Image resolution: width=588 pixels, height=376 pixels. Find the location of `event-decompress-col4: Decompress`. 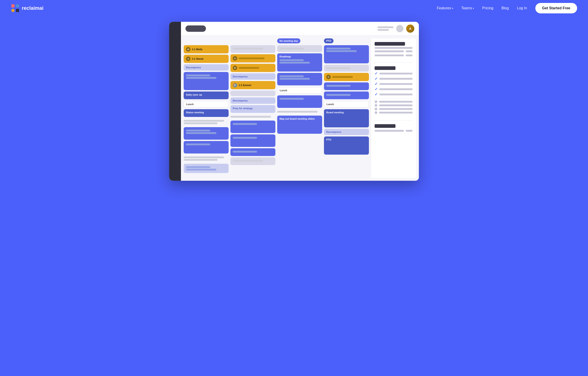

event-decompress-col4: Decompress is located at coordinates (346, 132).